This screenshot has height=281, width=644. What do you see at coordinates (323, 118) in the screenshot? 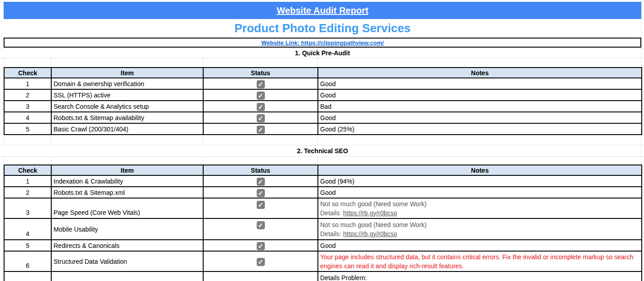
I see `table-row: 4 Robots.txt & Sitemap availability ✓ Go…` at bounding box center [323, 118].